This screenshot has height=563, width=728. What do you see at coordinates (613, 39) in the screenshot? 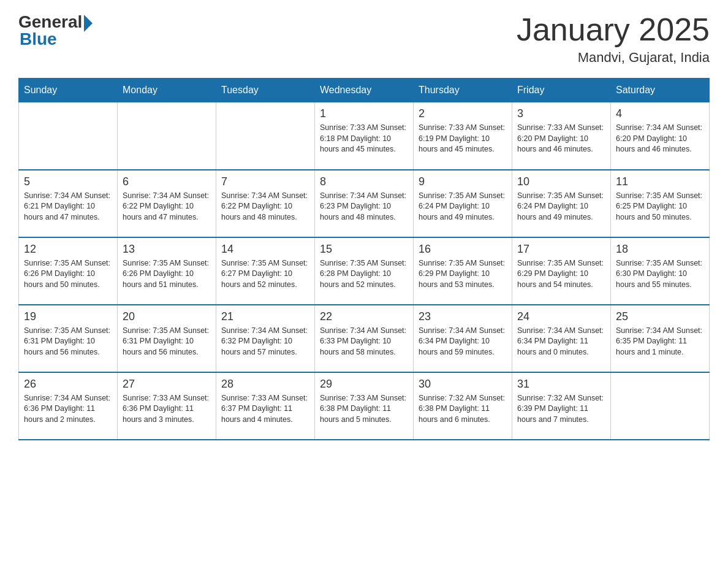
I see `title-area: January 2025 Mandvi, Gujarat, India` at bounding box center [613, 39].